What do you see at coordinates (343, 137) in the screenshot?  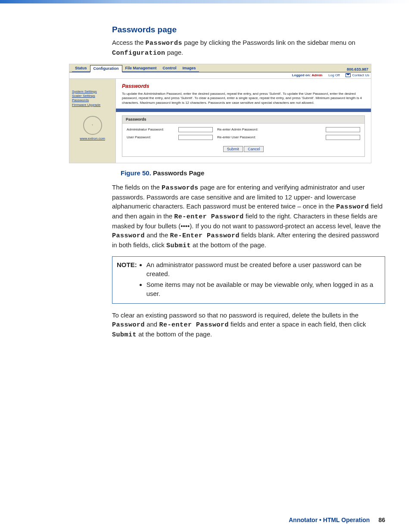 I see `user-password-reenter-input` at bounding box center [343, 137].